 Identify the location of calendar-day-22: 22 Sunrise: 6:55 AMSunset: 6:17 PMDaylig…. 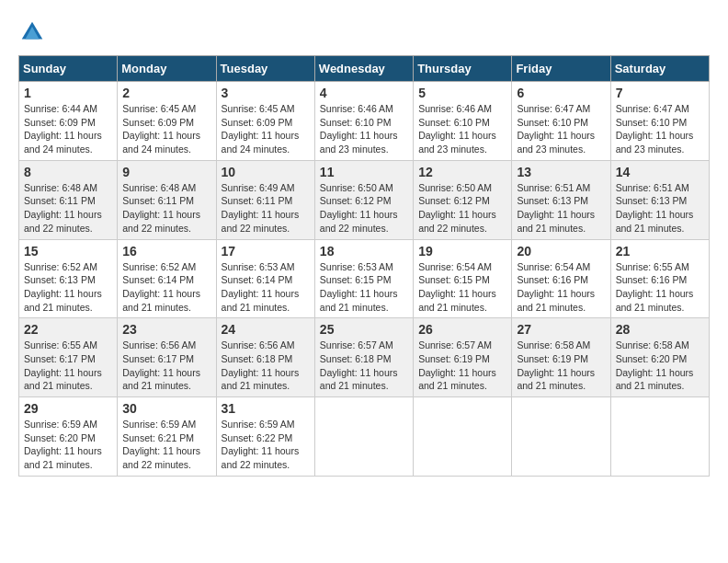
(68, 358).